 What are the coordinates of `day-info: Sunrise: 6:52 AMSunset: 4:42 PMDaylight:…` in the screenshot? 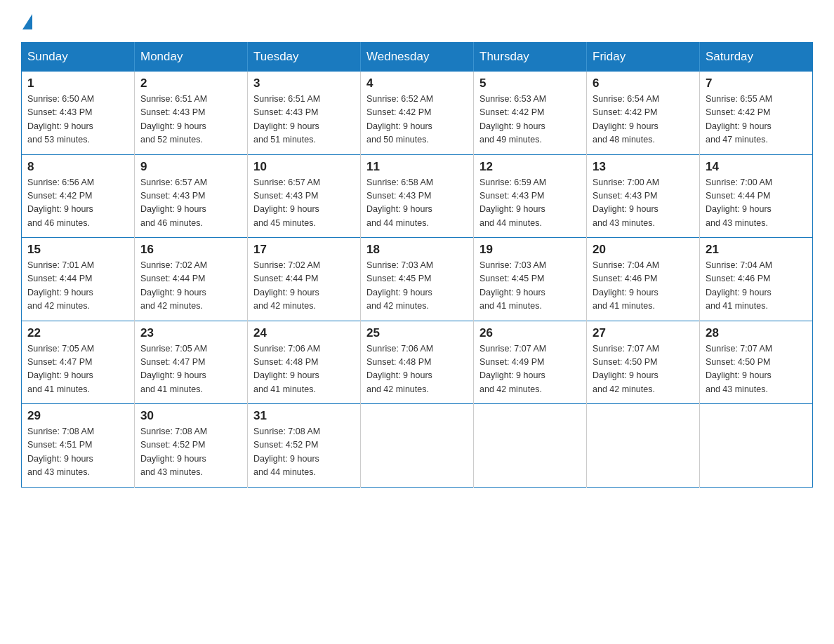 It's located at (417, 120).